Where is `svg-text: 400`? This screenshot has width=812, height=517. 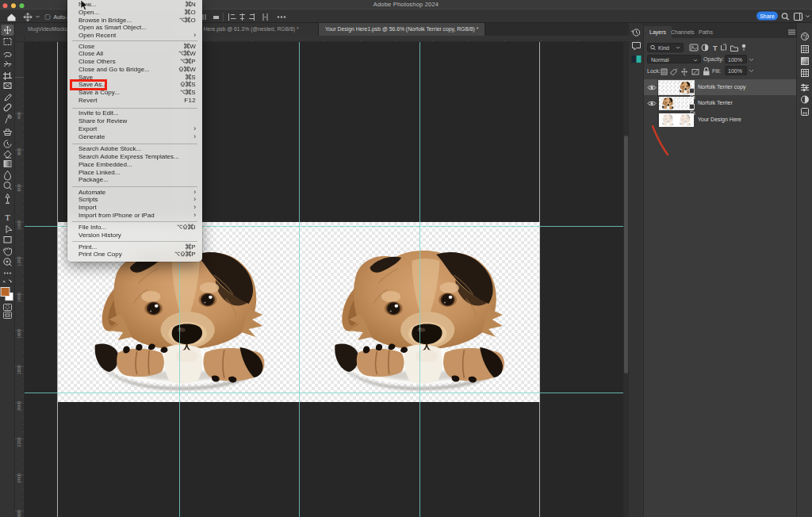 svg-text: 400 is located at coordinates (19, 116).